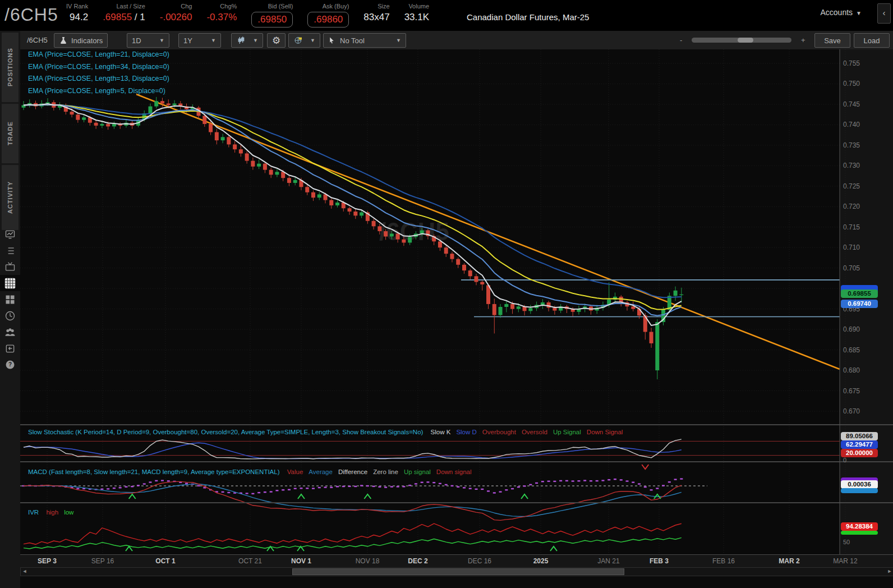 Image resolution: width=893 pixels, height=588 pixels. Describe the element at coordinates (176, 17) in the screenshot. I see `field-value: -.00260` at that location.